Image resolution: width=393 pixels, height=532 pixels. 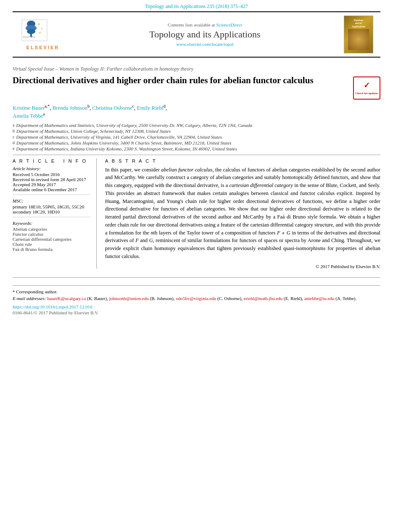 What do you see at coordinates (51, 174) in the screenshot?
I see `received-date: Received 5 October 2016` at bounding box center [51, 174].